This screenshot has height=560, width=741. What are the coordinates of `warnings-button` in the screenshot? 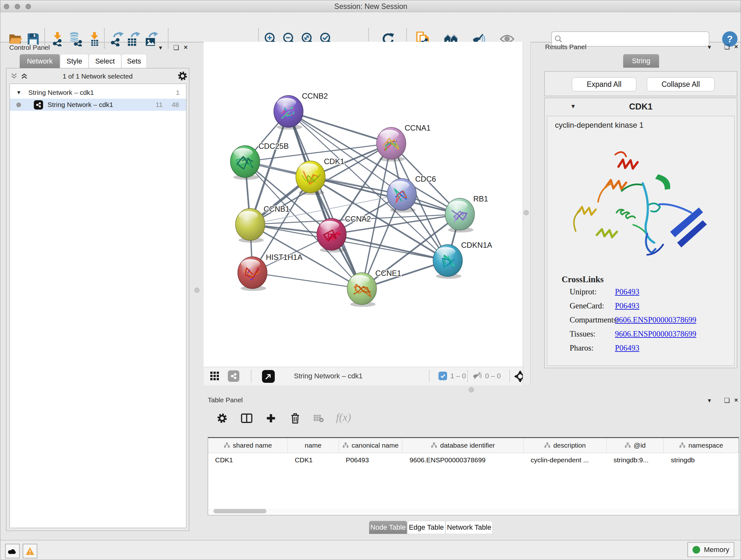 It's located at (30, 551).